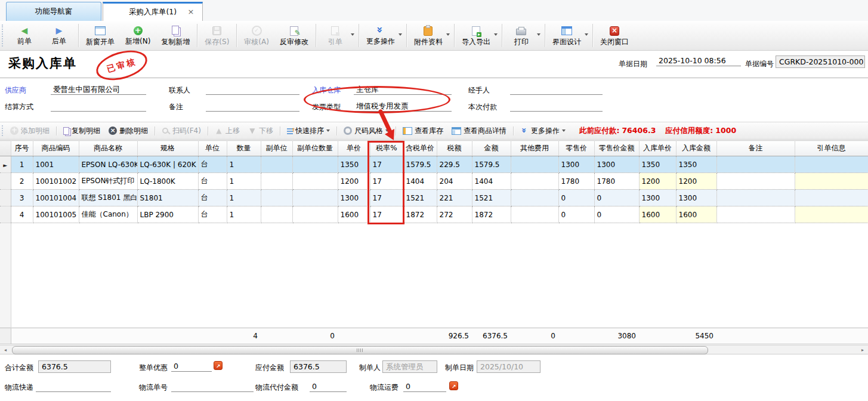  Describe the element at coordinates (108, 181) in the screenshot. I see `grid-cell: EPSON针式打印` at that location.